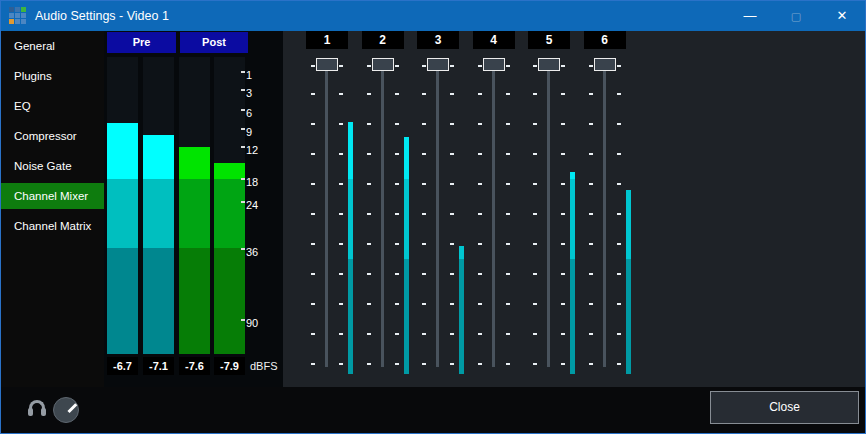 The height and width of the screenshot is (434, 866). What do you see at coordinates (438, 40) in the screenshot?
I see `channel-header-3: 3` at bounding box center [438, 40].